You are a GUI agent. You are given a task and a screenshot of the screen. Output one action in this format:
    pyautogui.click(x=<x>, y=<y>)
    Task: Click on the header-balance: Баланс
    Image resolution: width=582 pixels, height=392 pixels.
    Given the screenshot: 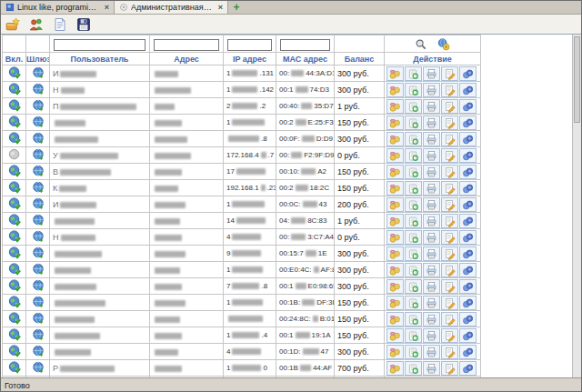 What is the action you would take?
    pyautogui.click(x=360, y=59)
    